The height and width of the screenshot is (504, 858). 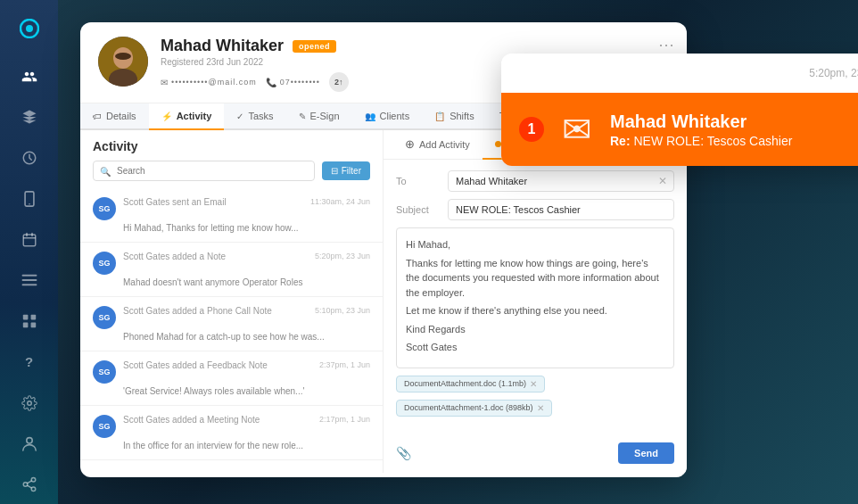 I want to click on more-options-button: ⋯, so click(x=666, y=45).